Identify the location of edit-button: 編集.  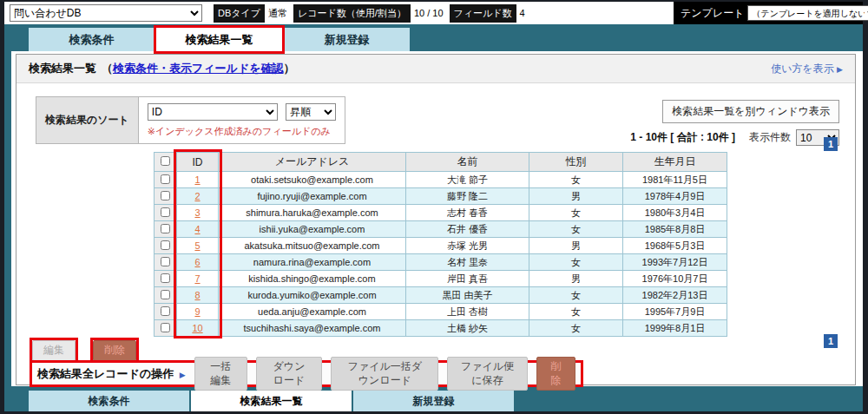
(54, 351).